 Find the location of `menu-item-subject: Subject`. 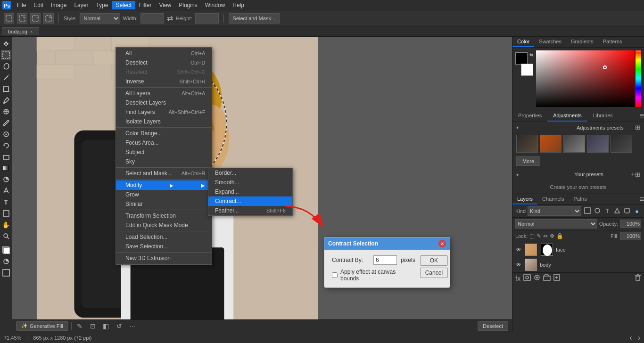

menu-item-subject: Subject is located at coordinates (164, 152).